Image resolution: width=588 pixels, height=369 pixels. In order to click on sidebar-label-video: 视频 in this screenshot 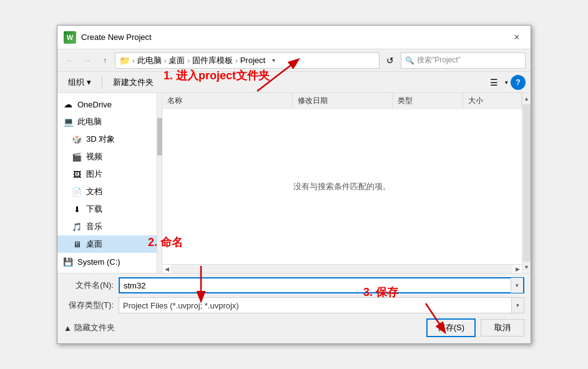, I will do `click(94, 157)`.